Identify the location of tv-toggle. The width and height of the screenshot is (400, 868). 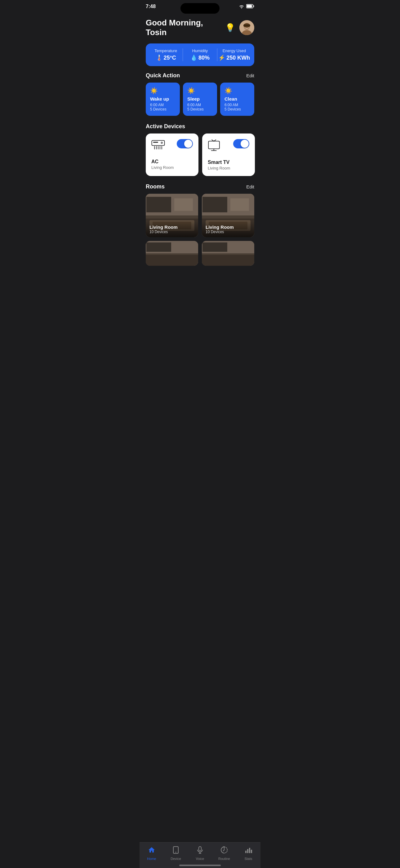
(241, 144).